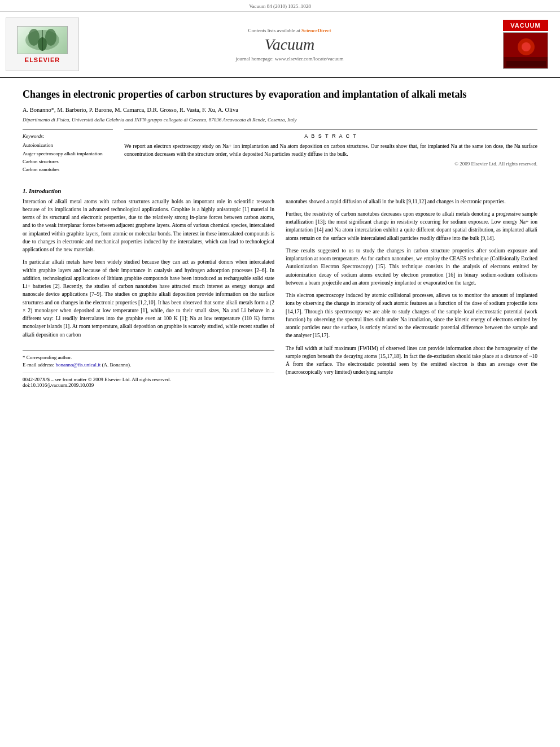 The width and height of the screenshot is (560, 747). Describe the element at coordinates (280, 120) in the screenshot. I see `author-affiliation: Dipartimento di Fisica, Università della…` at that location.